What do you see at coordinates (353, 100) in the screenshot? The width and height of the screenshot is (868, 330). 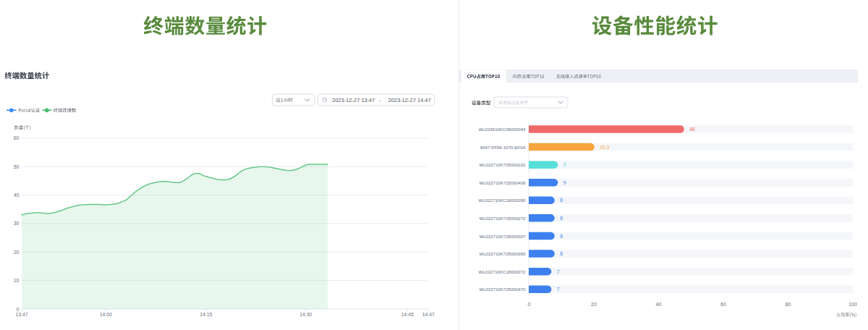 I see `svg-text: 2023-12-27 13:47` at bounding box center [353, 100].